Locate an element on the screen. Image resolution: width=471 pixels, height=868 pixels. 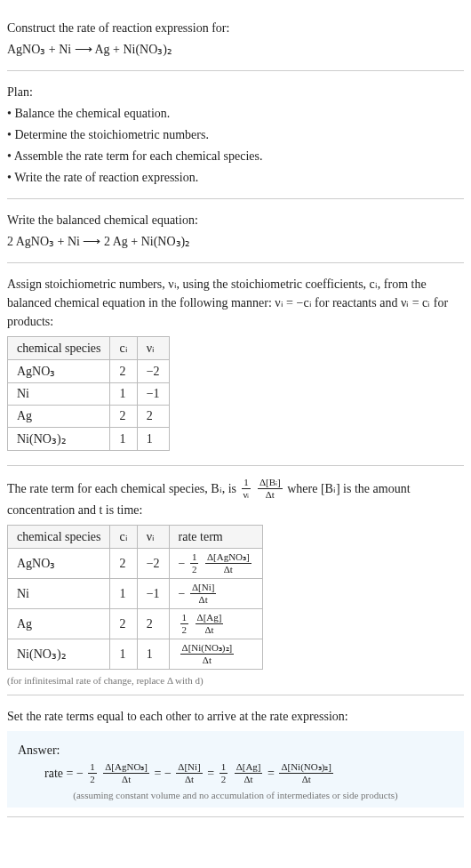
final-section: Set the rate terms equal to each other t… is located at coordinates (236, 756).